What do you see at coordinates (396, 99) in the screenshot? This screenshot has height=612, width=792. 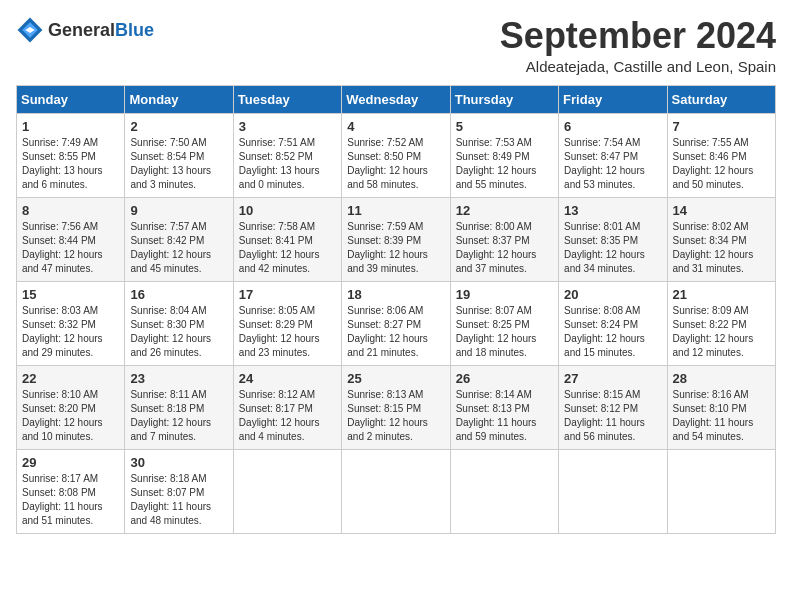 I see `col-wednesday: Wednesday` at bounding box center [396, 99].